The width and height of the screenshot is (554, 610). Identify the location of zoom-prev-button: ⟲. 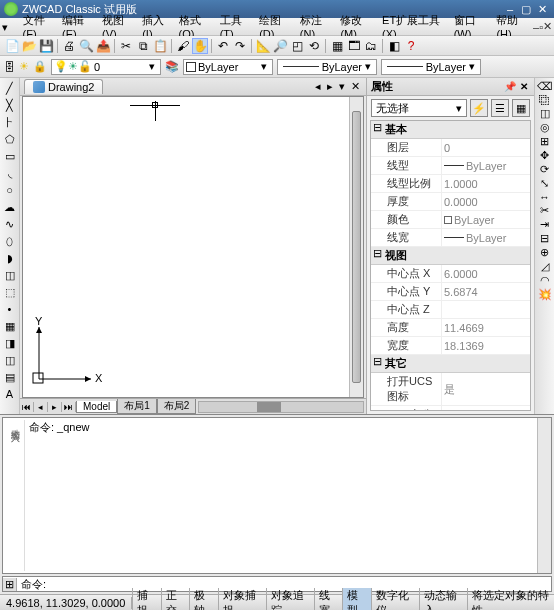
(314, 46).